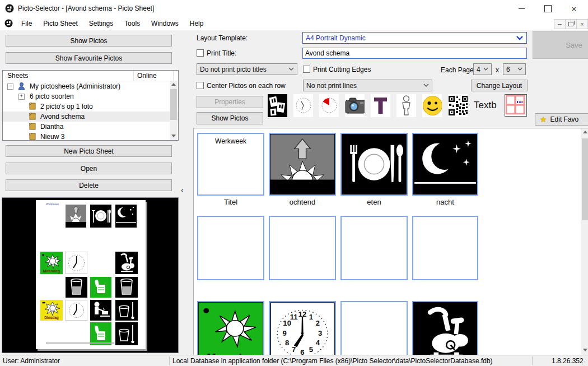 Image resolution: width=588 pixels, height=366 pixels. Describe the element at coordinates (294, 8) in the screenshot. I see `title-bar: Picto-Selector - [Avond schema - Picto S…` at that location.